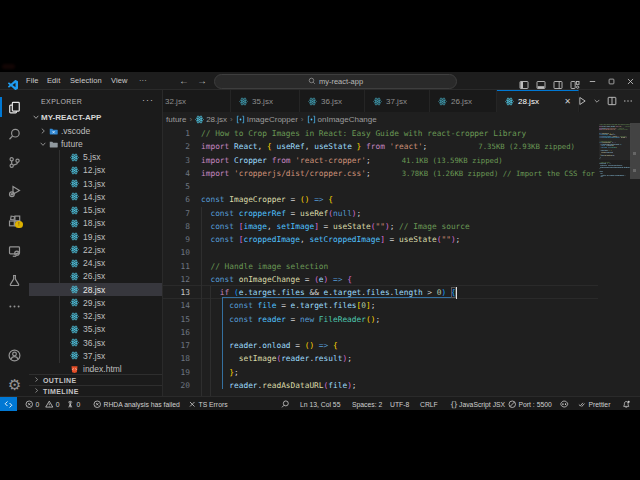  Describe the element at coordinates (367, 404) in the screenshot. I see `status-indentation: Spaces: 2` at that location.